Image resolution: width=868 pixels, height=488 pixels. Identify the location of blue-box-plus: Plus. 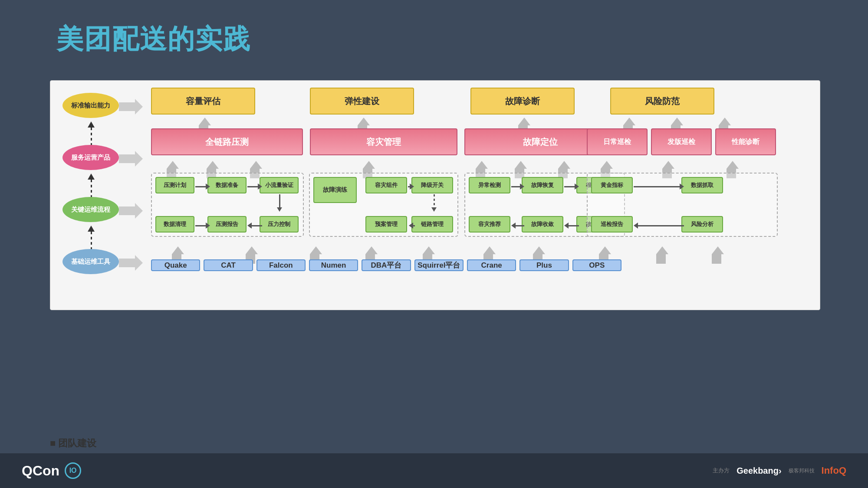
(544, 265).